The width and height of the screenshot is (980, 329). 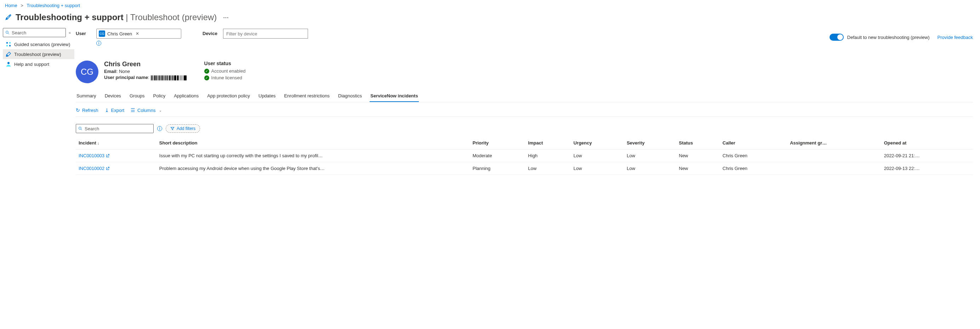 What do you see at coordinates (207, 72) in the screenshot?
I see `check-icon: ✓` at bounding box center [207, 72].